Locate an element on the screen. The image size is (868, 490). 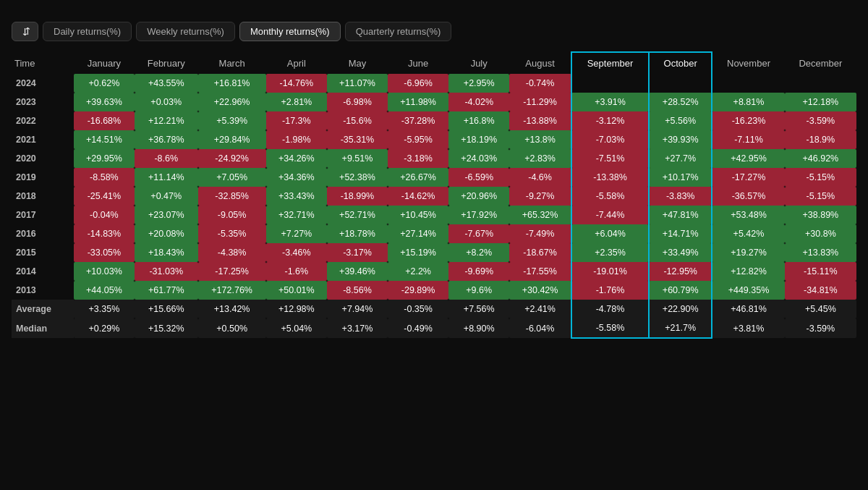
data-cell: -17.3% is located at coordinates (297, 121).